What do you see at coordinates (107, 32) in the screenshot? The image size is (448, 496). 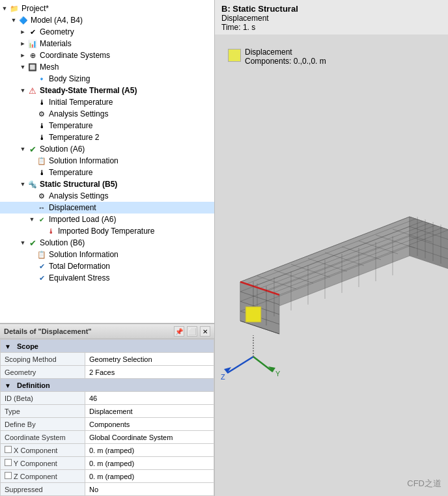 I see `tree-item-geometry: ► ✔ Geometry` at bounding box center [107, 32].